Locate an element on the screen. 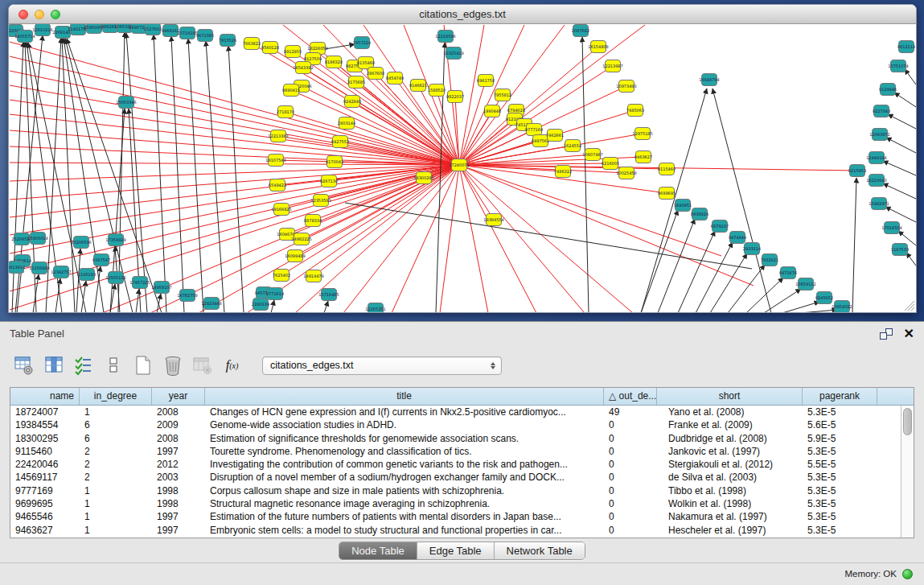  close-window-button is located at coordinates (23, 14).